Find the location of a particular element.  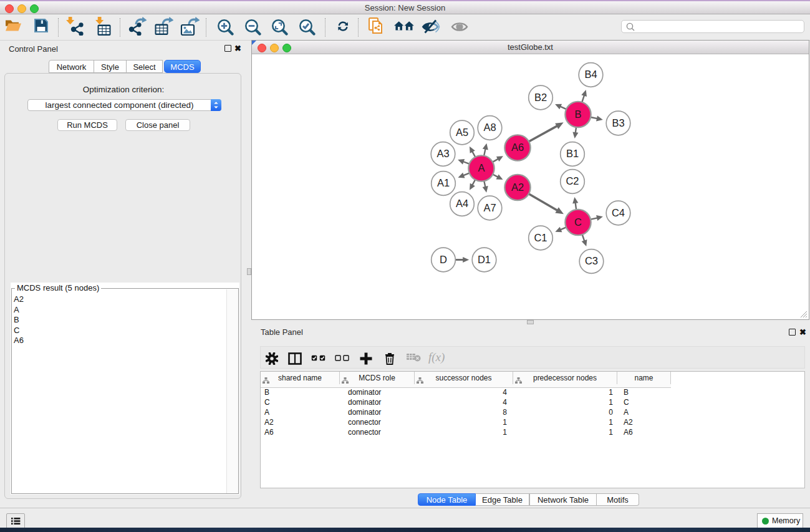

svg-text: B is located at coordinates (577, 114).